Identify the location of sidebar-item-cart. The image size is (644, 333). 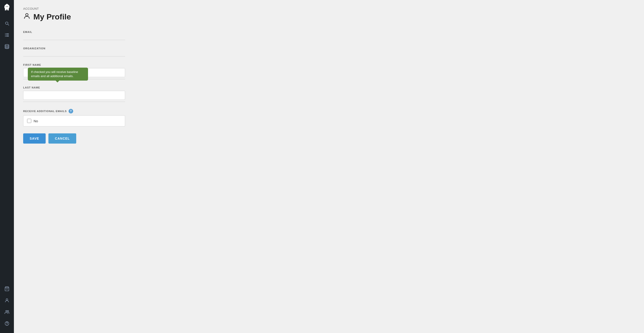
(7, 289).